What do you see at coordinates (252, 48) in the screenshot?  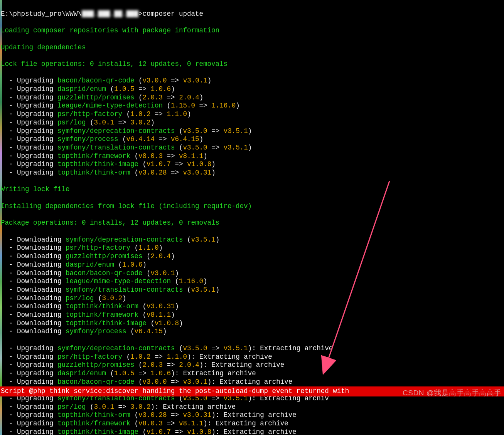 I see `status-updating: Updating dependencies` at bounding box center [252, 48].